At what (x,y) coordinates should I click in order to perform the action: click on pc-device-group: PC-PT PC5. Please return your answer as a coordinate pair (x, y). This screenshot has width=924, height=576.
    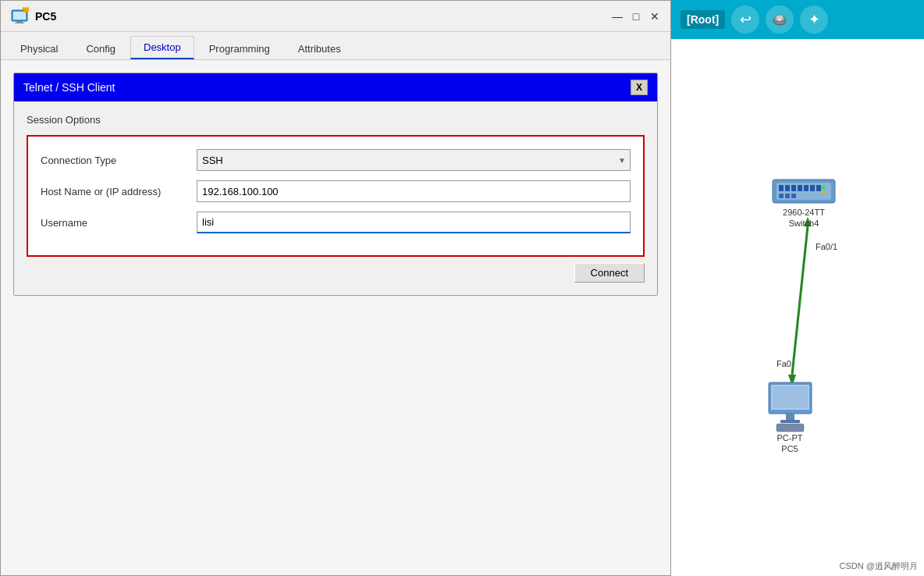
    Looking at the image, I should click on (790, 418).